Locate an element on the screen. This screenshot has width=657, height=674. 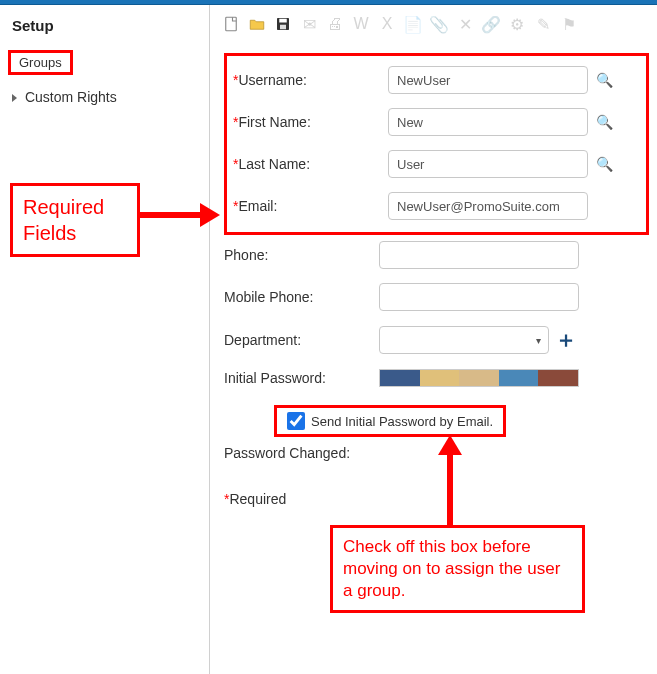
attach-icon: 📎 is located at coordinates (439, 24).